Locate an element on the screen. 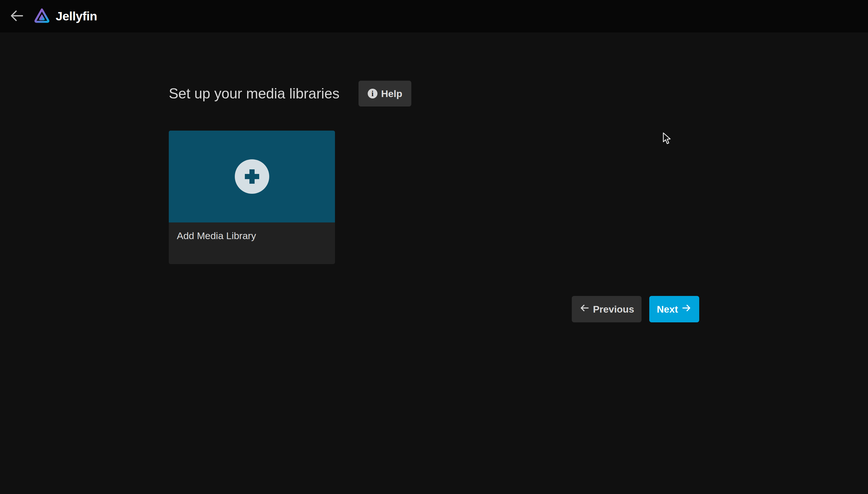 This screenshot has width=868, height=494. next-button-label: Next is located at coordinates (668, 309).